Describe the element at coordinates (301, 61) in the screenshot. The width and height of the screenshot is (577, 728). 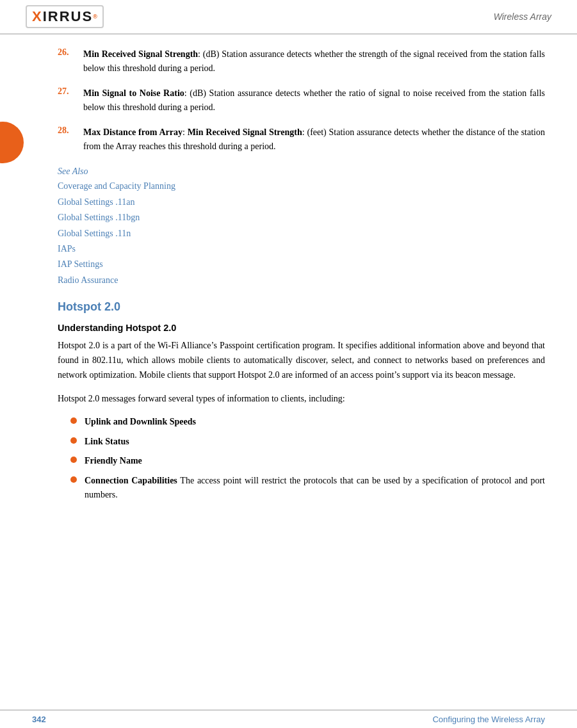
I see `list-item: 26. Min Received Signal Strength: (dB) S…` at that location.